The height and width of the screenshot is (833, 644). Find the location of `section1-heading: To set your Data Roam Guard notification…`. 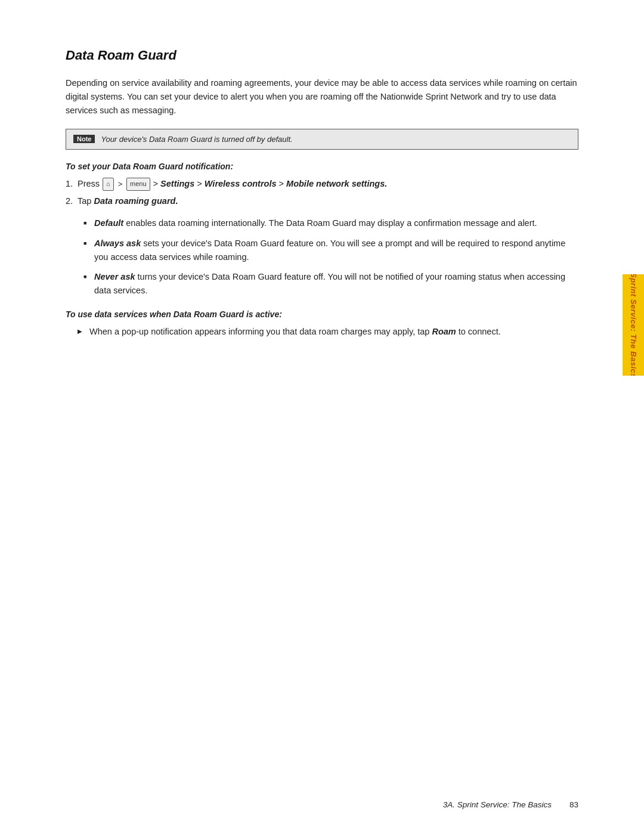

section1-heading: To set your Data Roam Guard notification… is located at coordinates (322, 166).